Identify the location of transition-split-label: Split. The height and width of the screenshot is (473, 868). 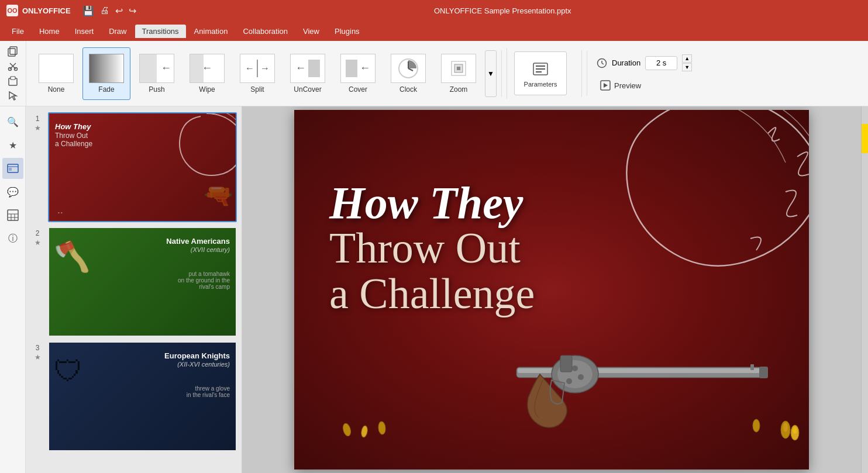
(257, 89).